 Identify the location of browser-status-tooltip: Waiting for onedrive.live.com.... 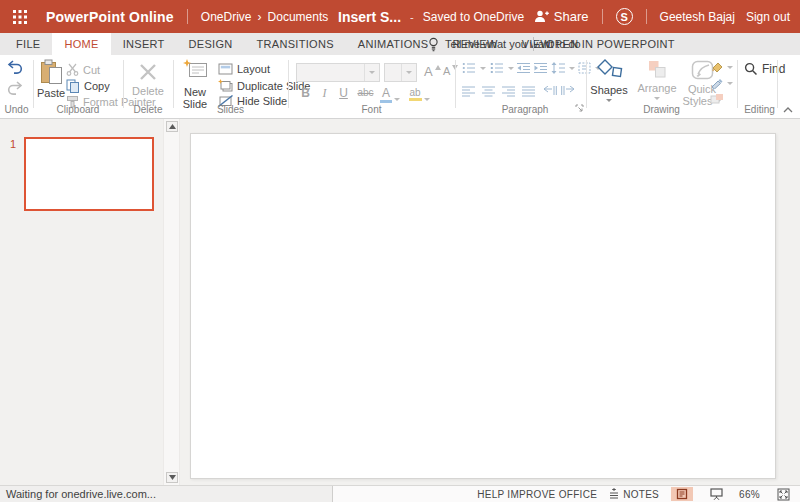
(166, 494).